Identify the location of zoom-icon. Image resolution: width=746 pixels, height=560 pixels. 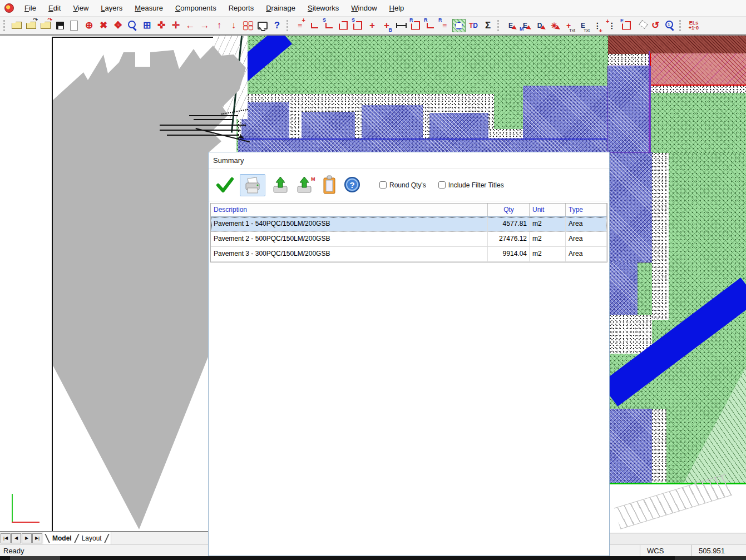
(132, 26).